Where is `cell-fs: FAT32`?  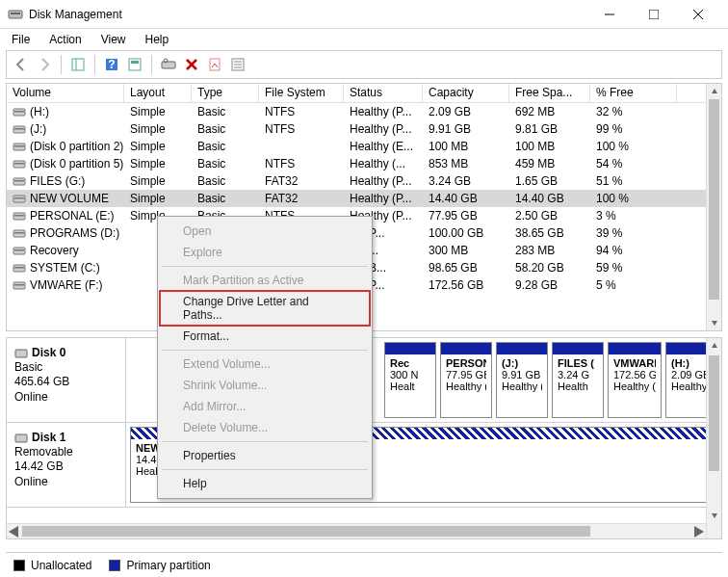
cell-fs: FAT32 is located at coordinates (301, 198).